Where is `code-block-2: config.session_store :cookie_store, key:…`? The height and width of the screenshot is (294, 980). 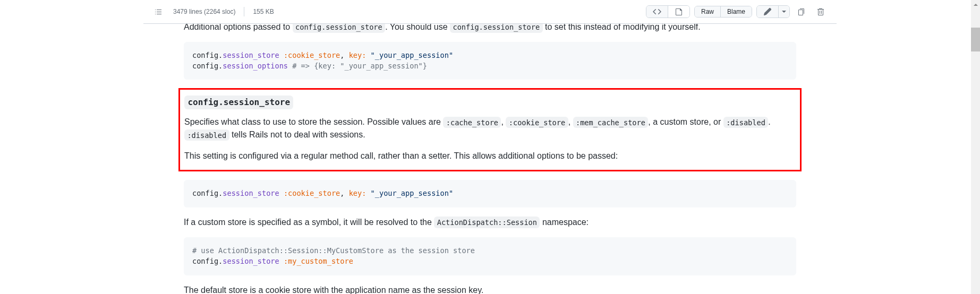
code-block-2: config.session_store :cookie_store, key:… is located at coordinates (490, 194).